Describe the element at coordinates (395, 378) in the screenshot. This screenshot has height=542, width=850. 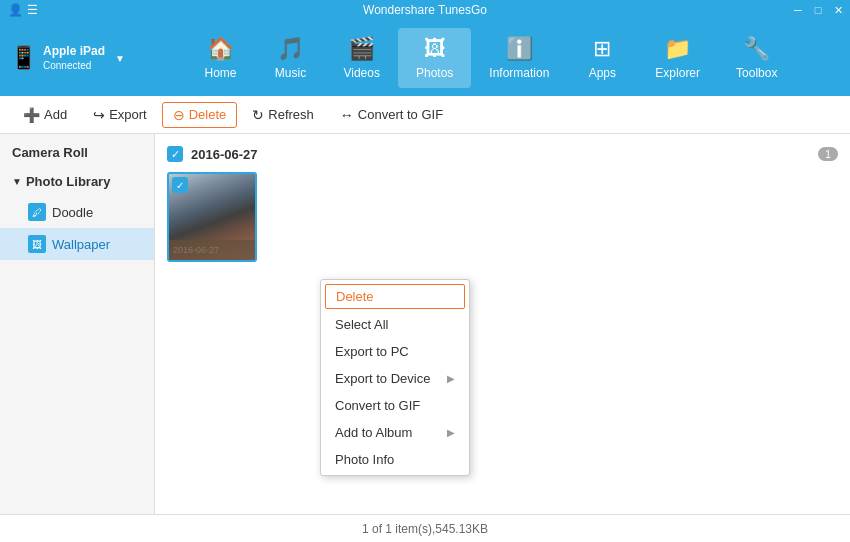
I see `context-menu-export-device: Export to Device ▶` at that location.